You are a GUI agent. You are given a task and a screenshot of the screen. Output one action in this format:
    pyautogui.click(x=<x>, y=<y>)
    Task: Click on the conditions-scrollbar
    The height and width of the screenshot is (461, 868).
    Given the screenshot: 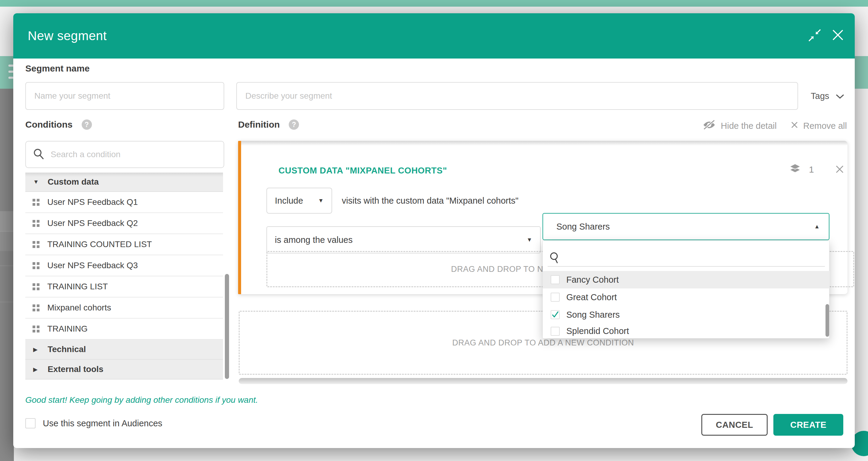 What is the action you would take?
    pyautogui.click(x=227, y=326)
    